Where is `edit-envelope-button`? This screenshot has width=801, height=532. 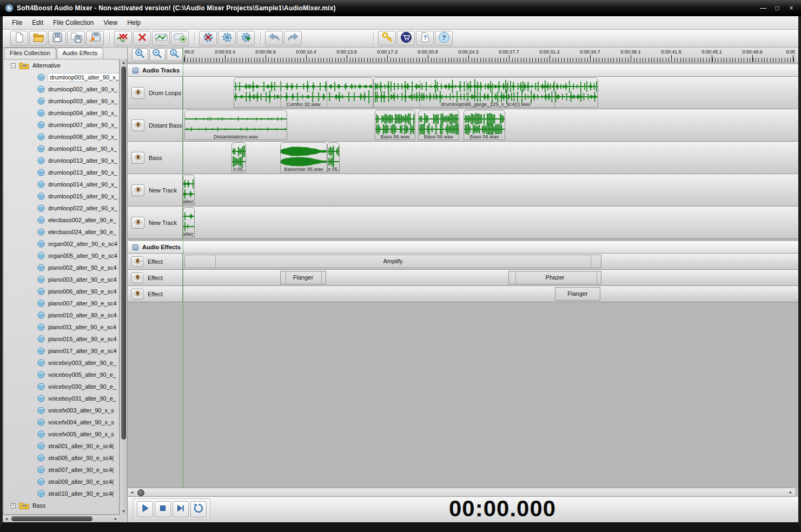 edit-envelope-button is located at coordinates (161, 38).